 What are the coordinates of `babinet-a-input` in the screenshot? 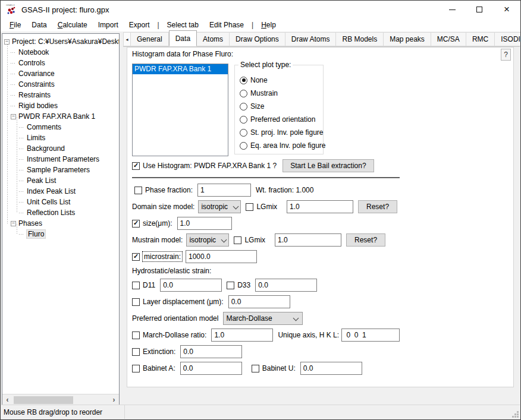 It's located at (211, 368).